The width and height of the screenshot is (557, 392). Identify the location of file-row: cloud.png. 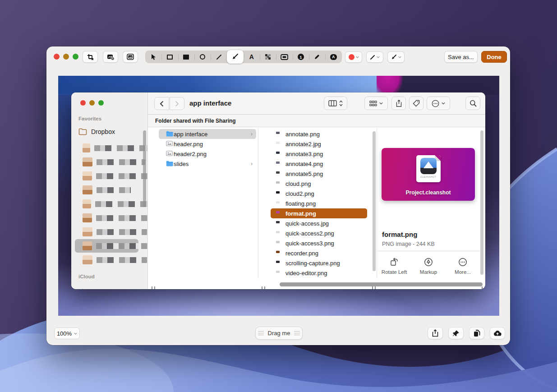
(315, 184).